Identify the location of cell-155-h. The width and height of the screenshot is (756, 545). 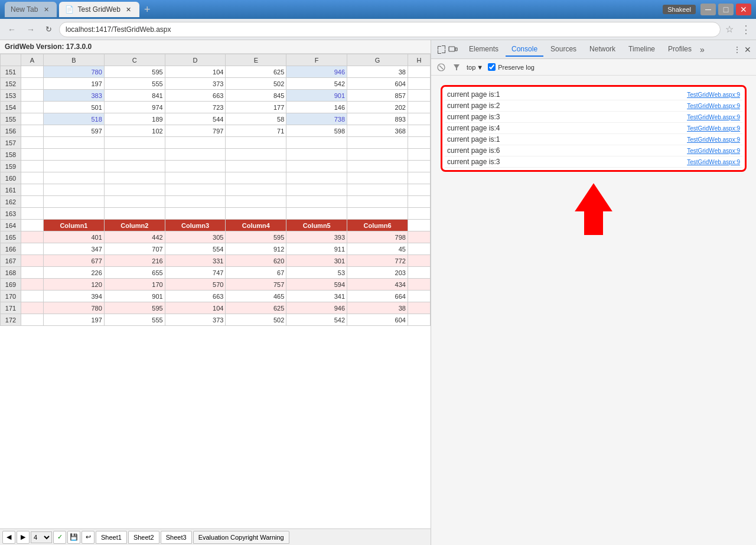
(419, 119).